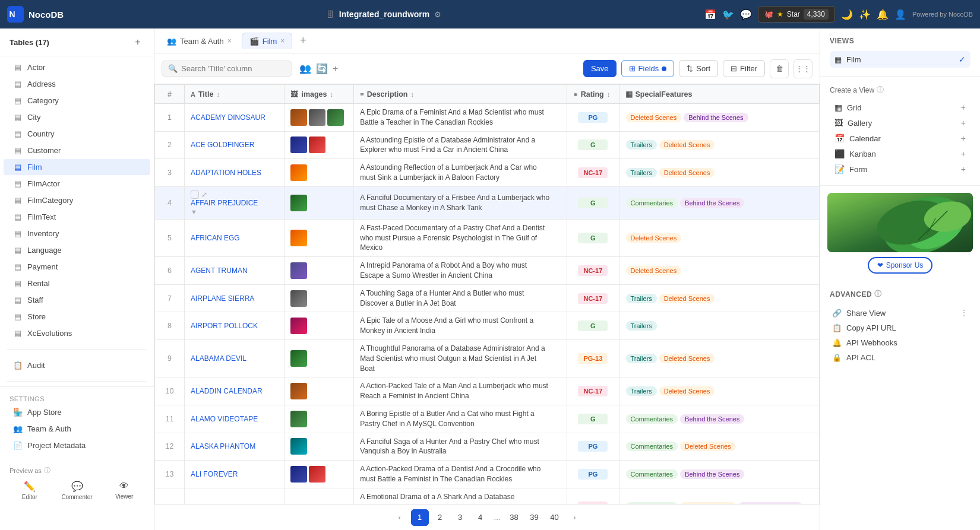 Image resolution: width=980 pixels, height=530 pixels. What do you see at coordinates (400, 518) in the screenshot?
I see `page-prev-button: ‹` at bounding box center [400, 518].